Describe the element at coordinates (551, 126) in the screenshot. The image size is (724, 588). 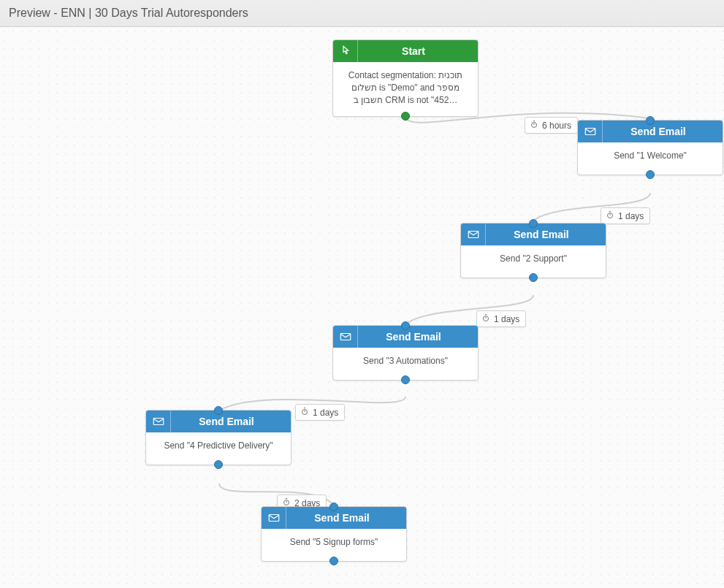
I see `delay-badge-1: 6 hours` at that location.